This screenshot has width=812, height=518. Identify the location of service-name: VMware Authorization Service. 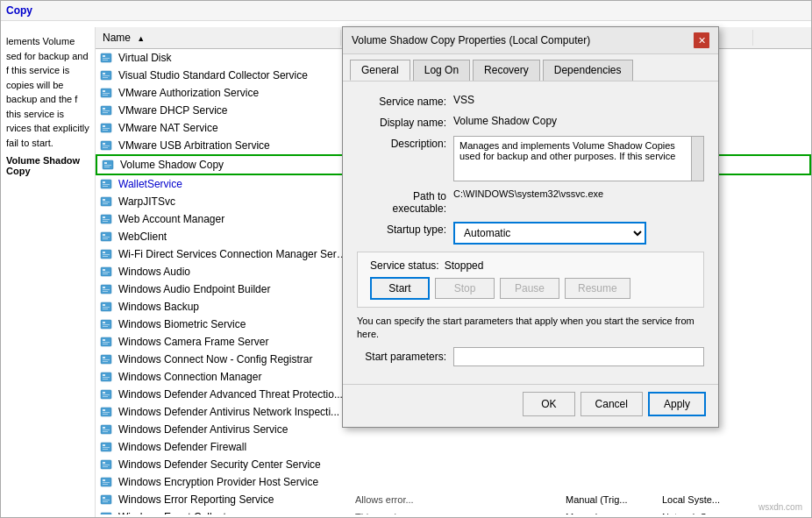
(232, 93).